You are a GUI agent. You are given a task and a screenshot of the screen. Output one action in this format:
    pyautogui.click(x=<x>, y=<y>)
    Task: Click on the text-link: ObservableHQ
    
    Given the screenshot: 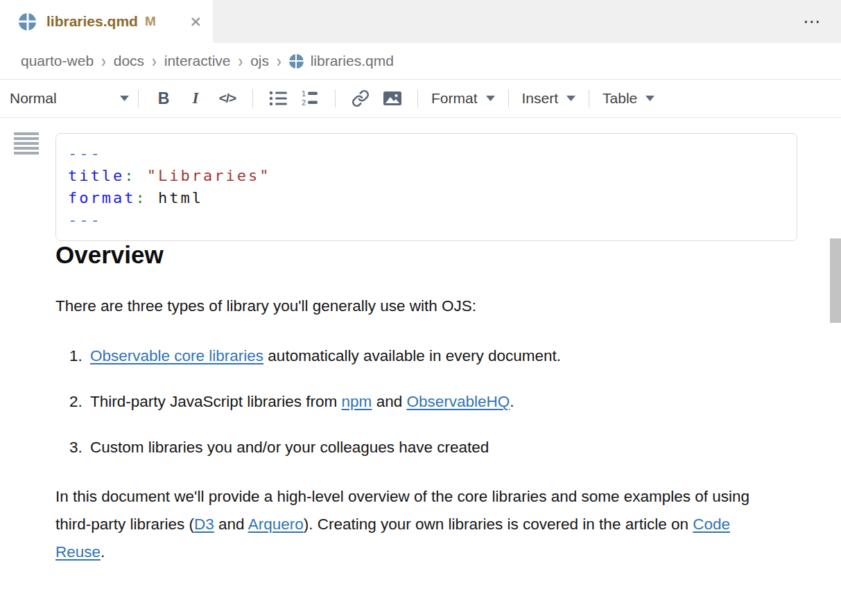 What is the action you would take?
    pyautogui.click(x=458, y=402)
    